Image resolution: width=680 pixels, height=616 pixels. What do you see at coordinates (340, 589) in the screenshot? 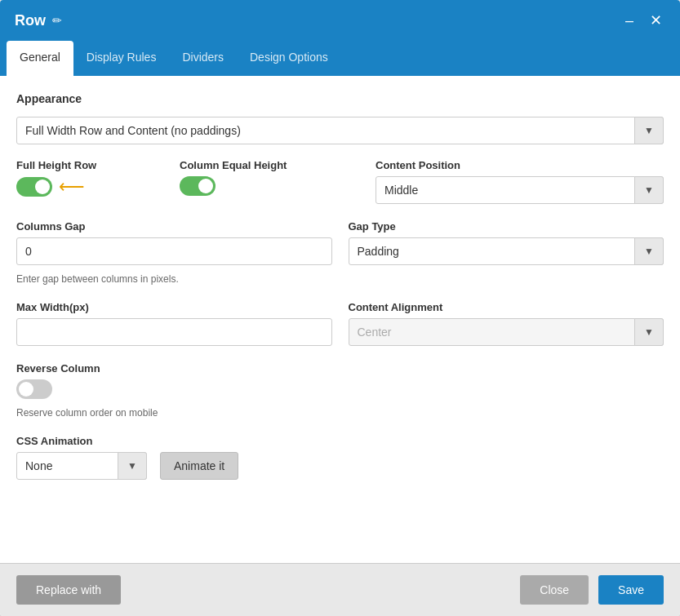
I see `modal-footer: Replace with Close Save` at bounding box center [340, 589].